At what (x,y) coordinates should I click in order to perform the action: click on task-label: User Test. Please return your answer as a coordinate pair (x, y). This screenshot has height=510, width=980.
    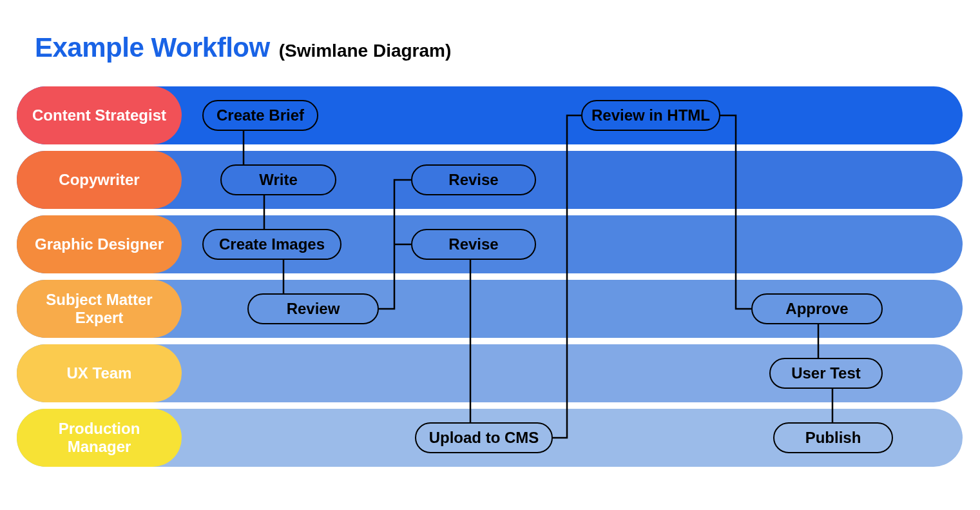
    Looking at the image, I should click on (826, 373).